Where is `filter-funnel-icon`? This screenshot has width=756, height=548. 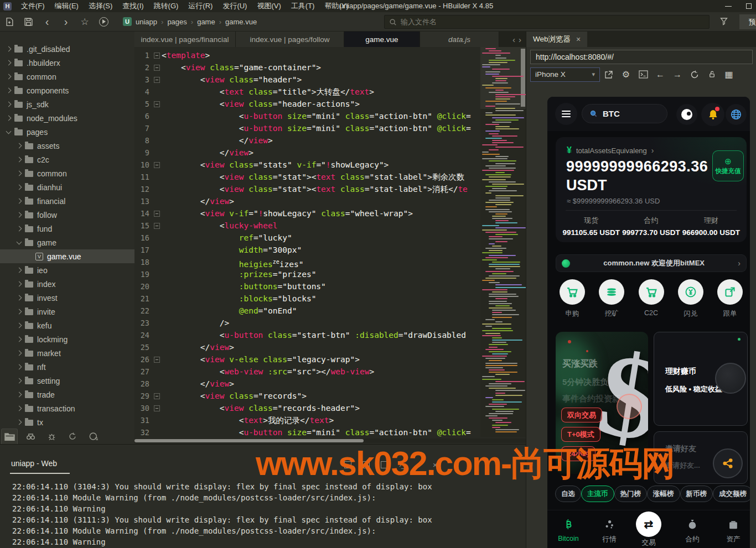
filter-funnel-icon is located at coordinates (724, 22).